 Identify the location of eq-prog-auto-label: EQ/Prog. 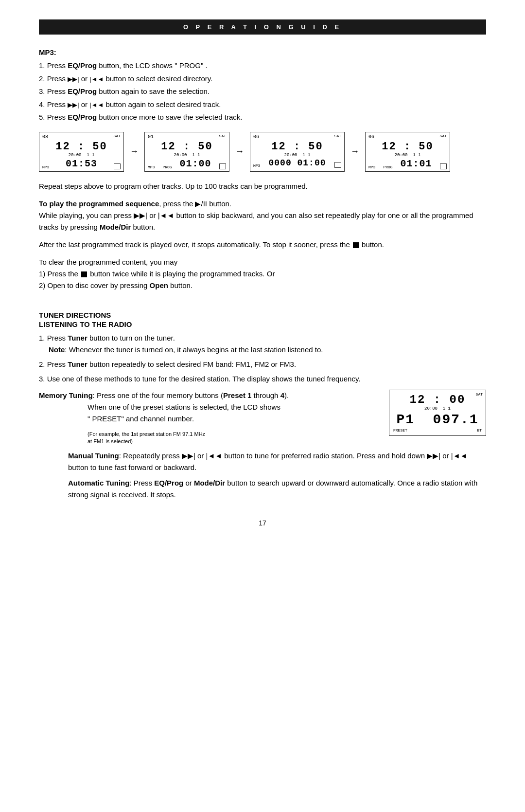
(169, 483).